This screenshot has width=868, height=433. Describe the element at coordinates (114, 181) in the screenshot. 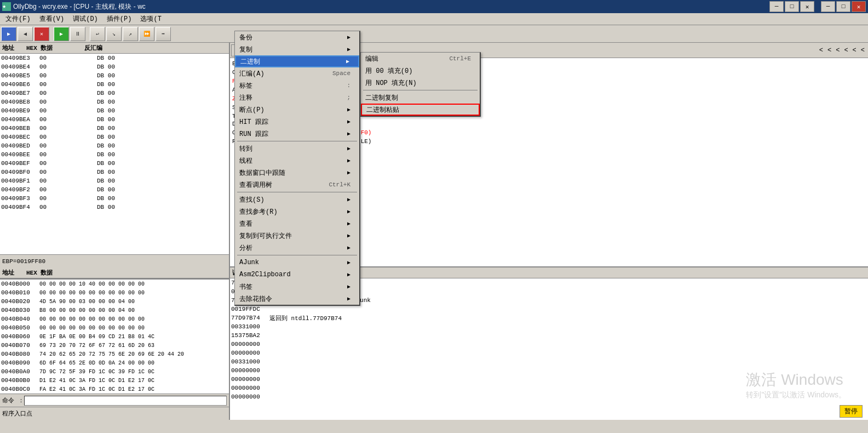

I see `table-row: 00409BF100DB 00` at that location.